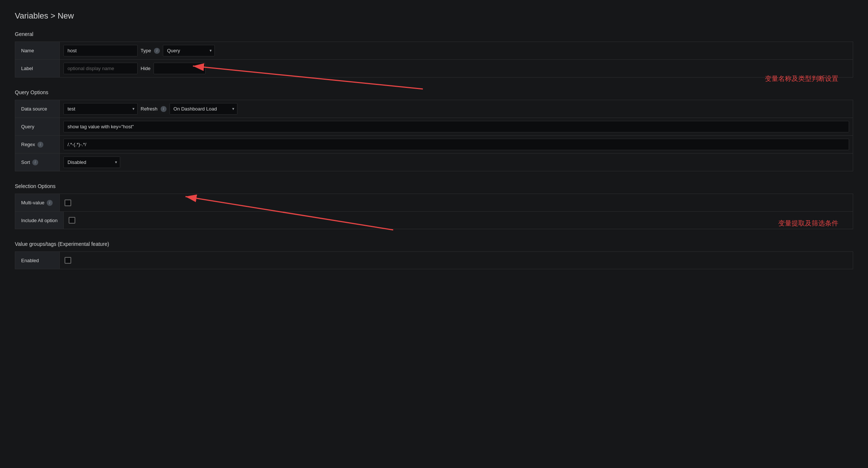  I want to click on hide-label: Hide, so click(145, 68).